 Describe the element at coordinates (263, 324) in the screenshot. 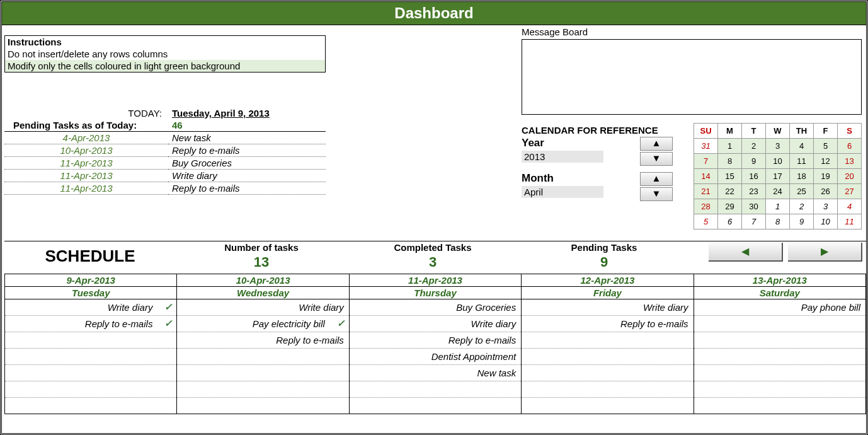

I see `schedule-task-cell: Pay electricity bill✓` at that location.